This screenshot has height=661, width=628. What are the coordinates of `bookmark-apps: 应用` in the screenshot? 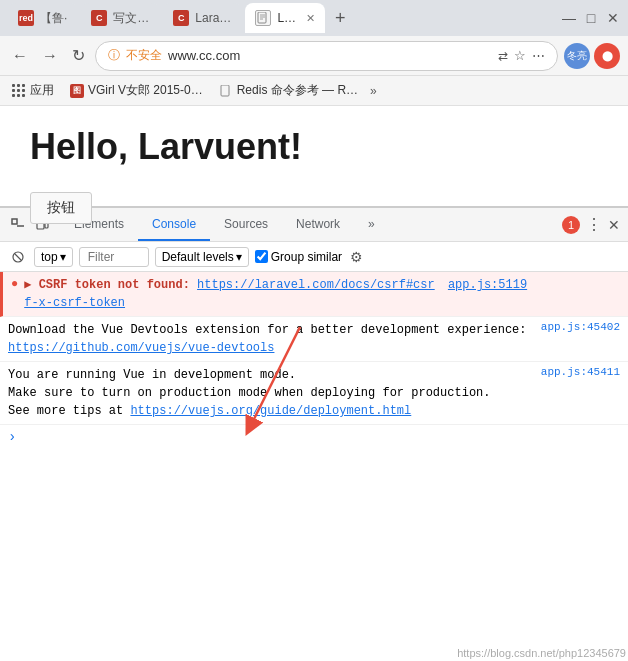 It's located at (33, 90).